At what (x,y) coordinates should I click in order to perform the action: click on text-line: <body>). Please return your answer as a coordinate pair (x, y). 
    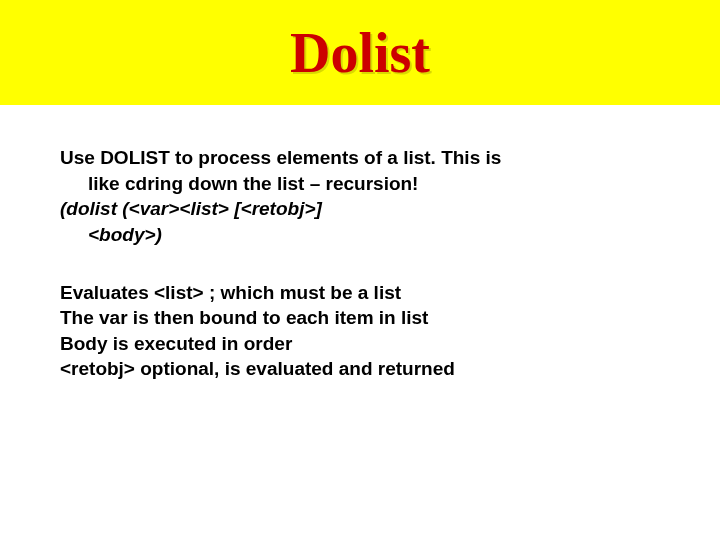
    Looking at the image, I should click on (360, 235).